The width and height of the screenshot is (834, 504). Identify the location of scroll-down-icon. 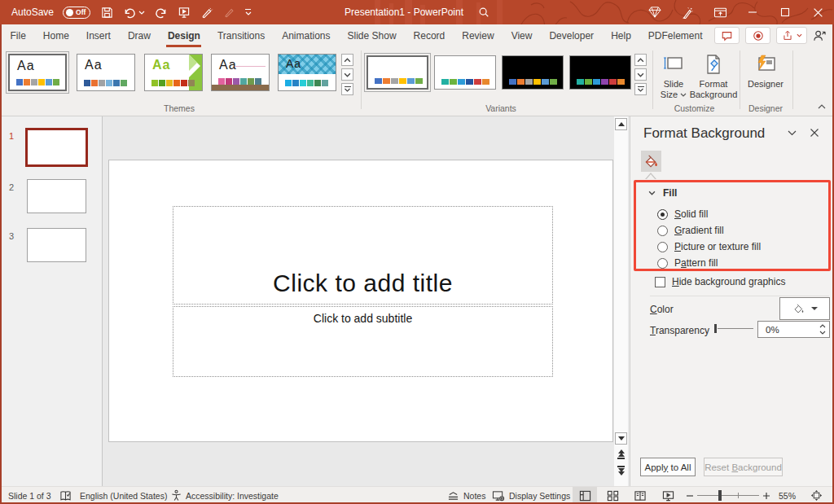
(621, 438).